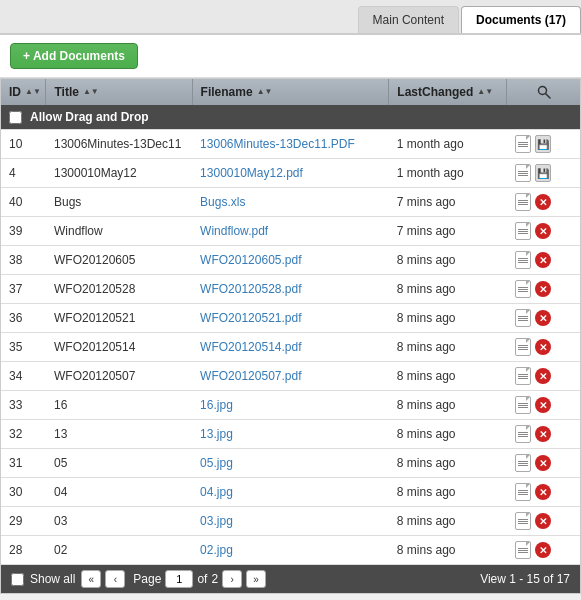 The image size is (581, 600). I want to click on page-label: Page, so click(147, 579).